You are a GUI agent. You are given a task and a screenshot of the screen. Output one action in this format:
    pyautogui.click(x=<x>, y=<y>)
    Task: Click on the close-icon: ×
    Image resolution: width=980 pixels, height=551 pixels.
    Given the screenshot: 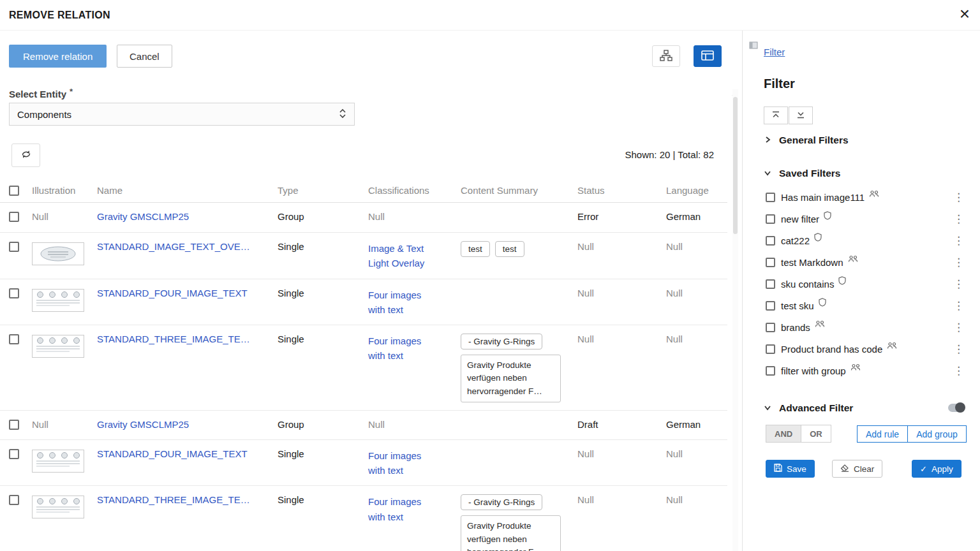 What is the action you would take?
    pyautogui.click(x=965, y=14)
    